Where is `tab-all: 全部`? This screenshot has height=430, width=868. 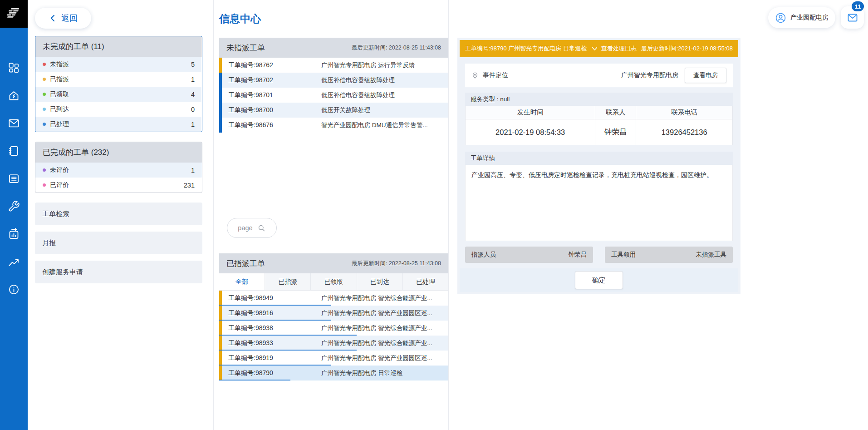
tab-all: 全部 is located at coordinates (242, 282).